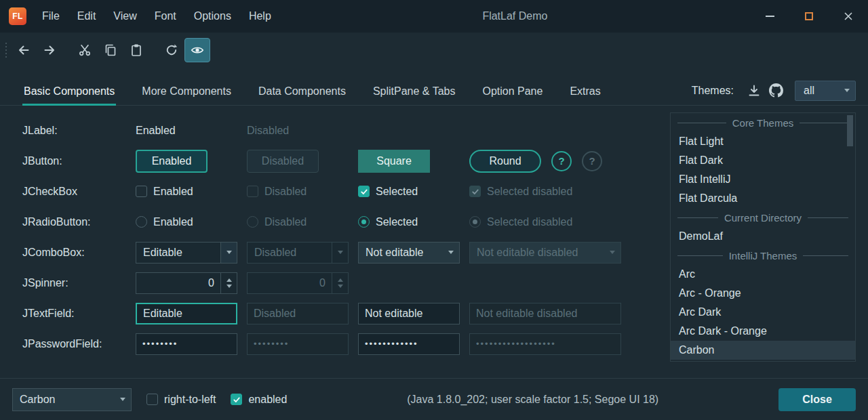 This screenshot has height=420, width=868. I want to click on textfield-editable: Editable, so click(186, 314).